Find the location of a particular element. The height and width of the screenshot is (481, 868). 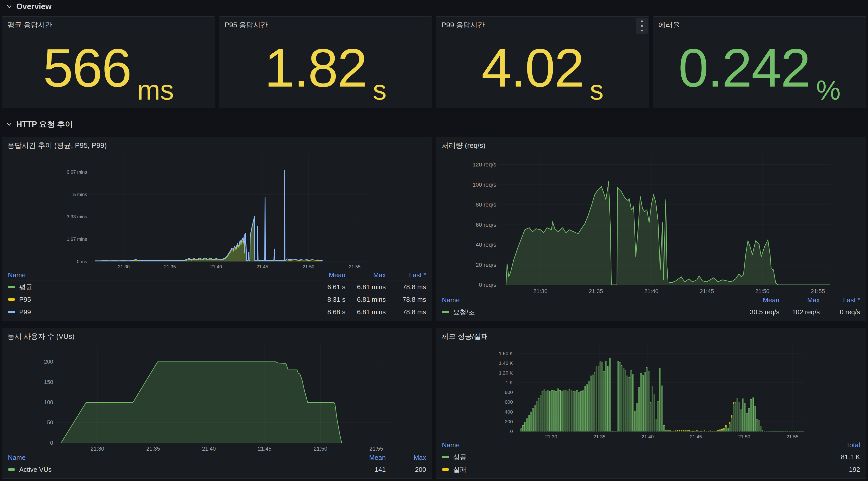

svg-text: 3.33 mins is located at coordinates (77, 217).